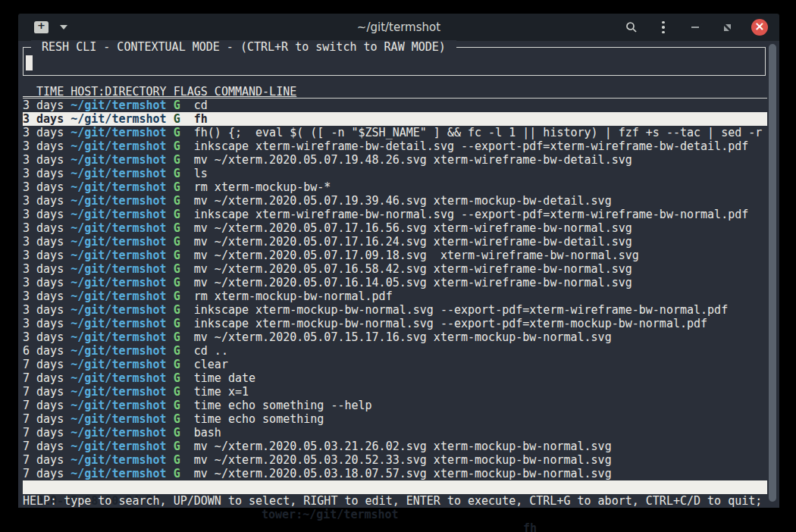  I want to click on row-command: rm xterm-mockup-bw-*, so click(262, 187).